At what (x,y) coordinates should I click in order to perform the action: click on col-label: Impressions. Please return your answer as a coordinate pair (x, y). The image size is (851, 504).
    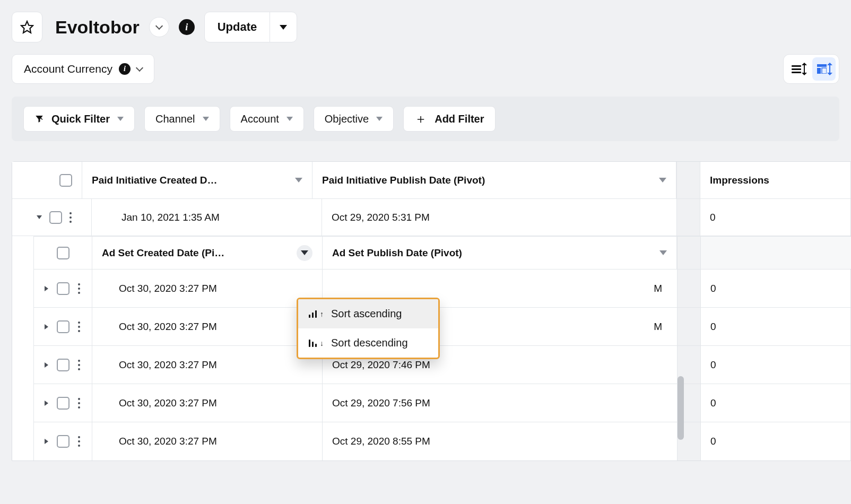
    Looking at the image, I should click on (740, 180).